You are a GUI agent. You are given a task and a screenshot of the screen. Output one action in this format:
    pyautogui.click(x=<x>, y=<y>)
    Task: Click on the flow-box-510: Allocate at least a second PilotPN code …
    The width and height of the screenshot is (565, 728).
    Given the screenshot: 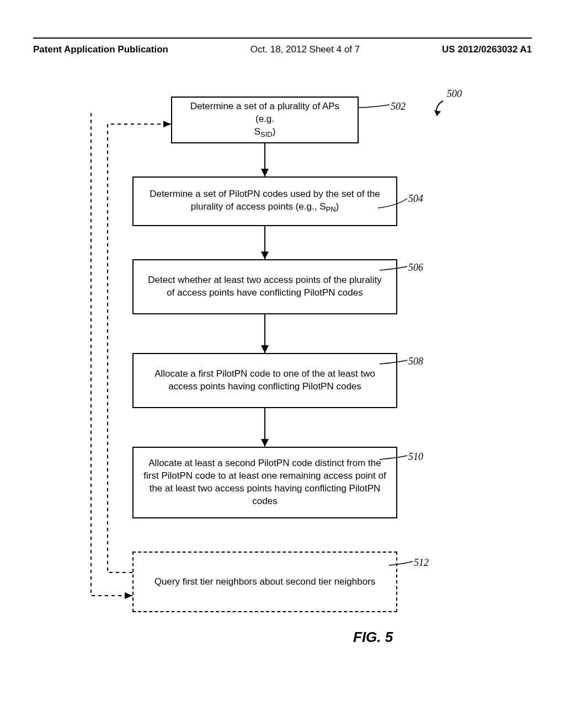 What is the action you would take?
    pyautogui.click(x=265, y=483)
    